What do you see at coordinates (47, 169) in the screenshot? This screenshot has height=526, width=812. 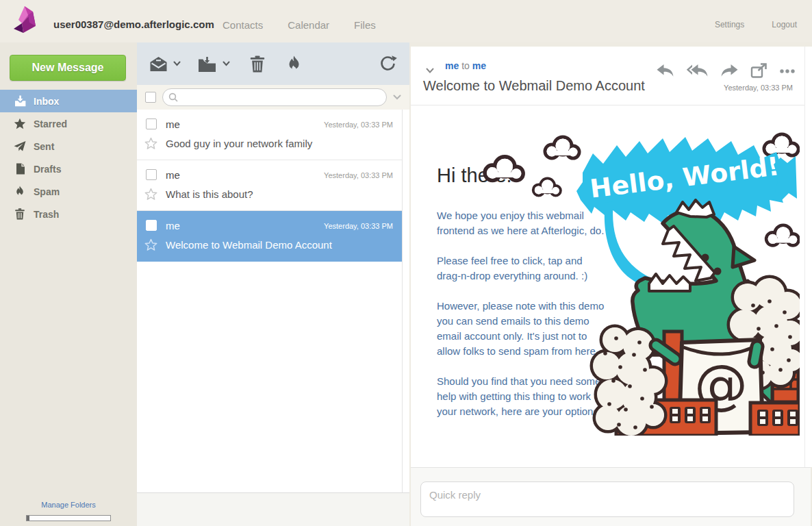 I see `sidebar-item-label: Drafts` at bounding box center [47, 169].